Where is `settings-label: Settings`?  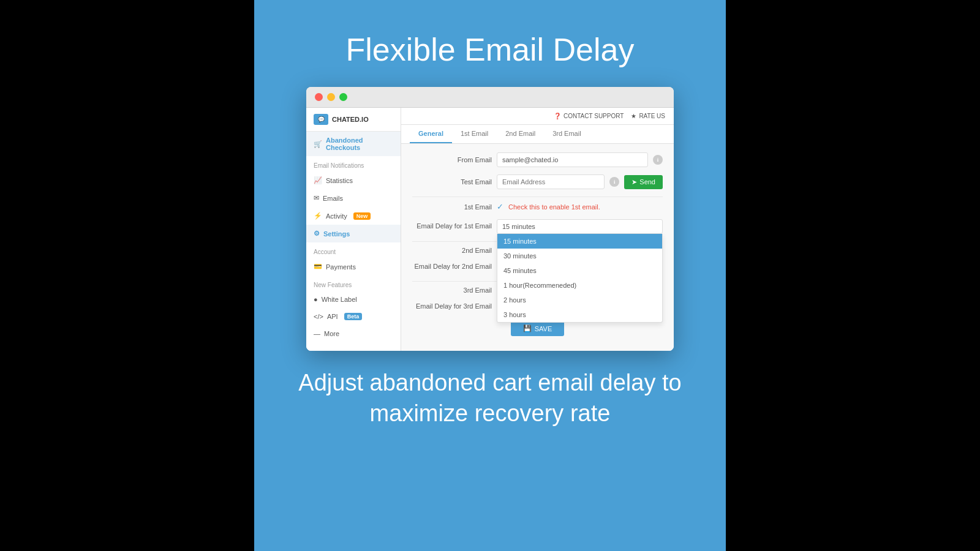
settings-label: Settings is located at coordinates (337, 234).